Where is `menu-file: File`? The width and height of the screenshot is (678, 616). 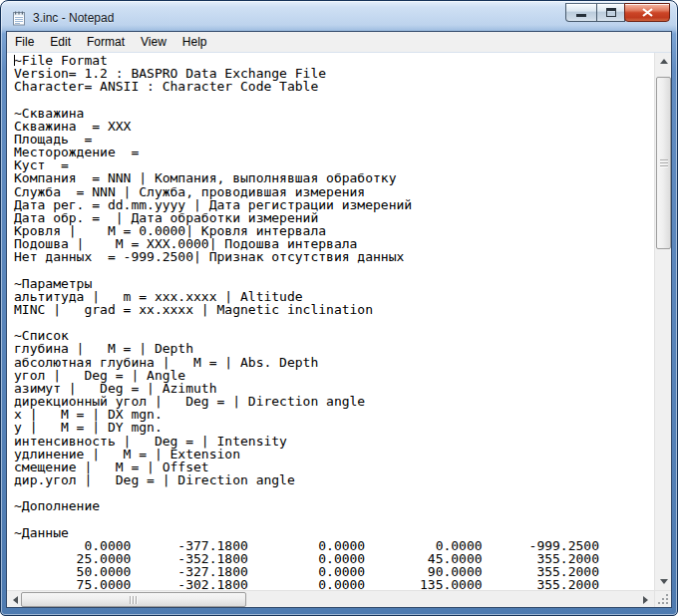 menu-file: File is located at coordinates (24, 42).